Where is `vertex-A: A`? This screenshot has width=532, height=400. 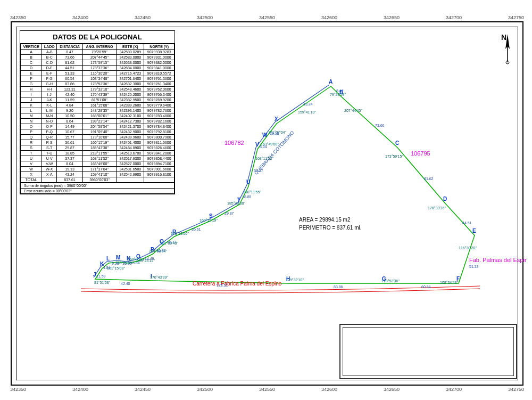
vertex-A: A is located at coordinates (331, 82).